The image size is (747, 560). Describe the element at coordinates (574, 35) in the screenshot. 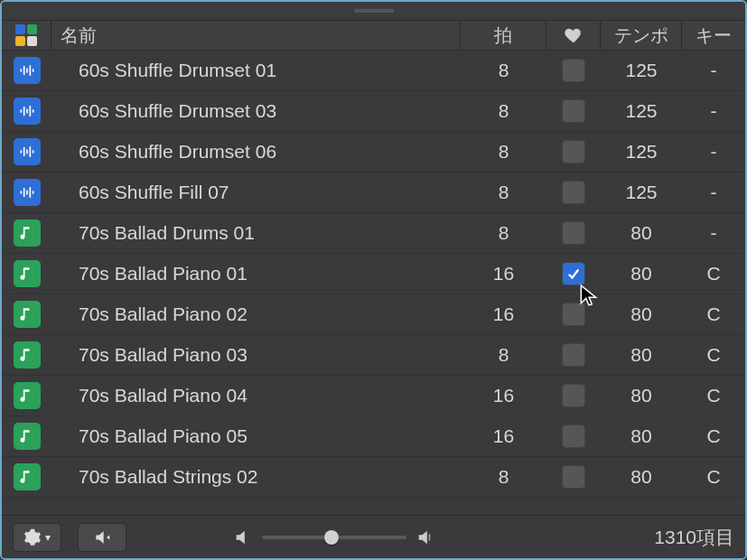

I see `heart-icon` at that location.